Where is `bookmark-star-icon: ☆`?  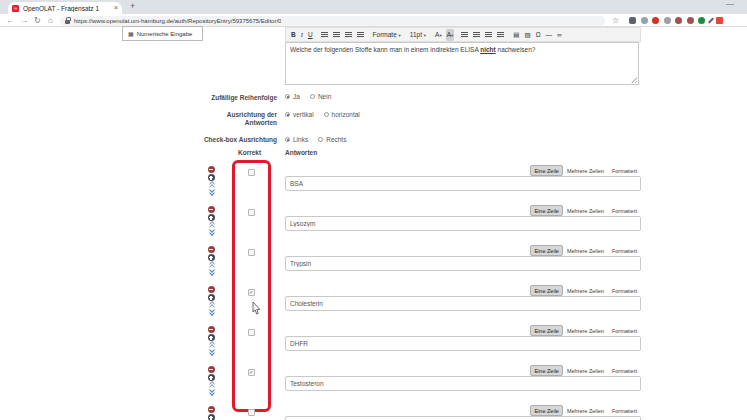
bookmark-star-icon: ☆ is located at coordinates (616, 20).